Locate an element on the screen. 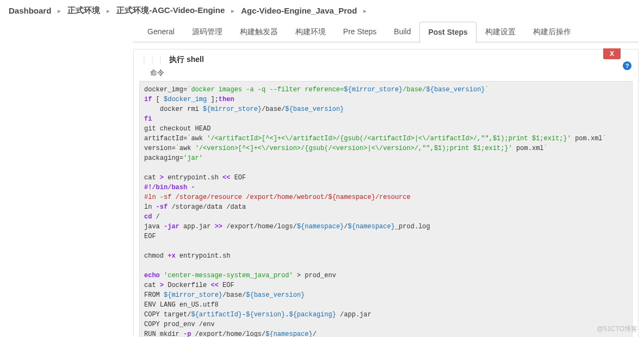 This screenshot has height=337, width=644. command-label: 命令 is located at coordinates (386, 74).